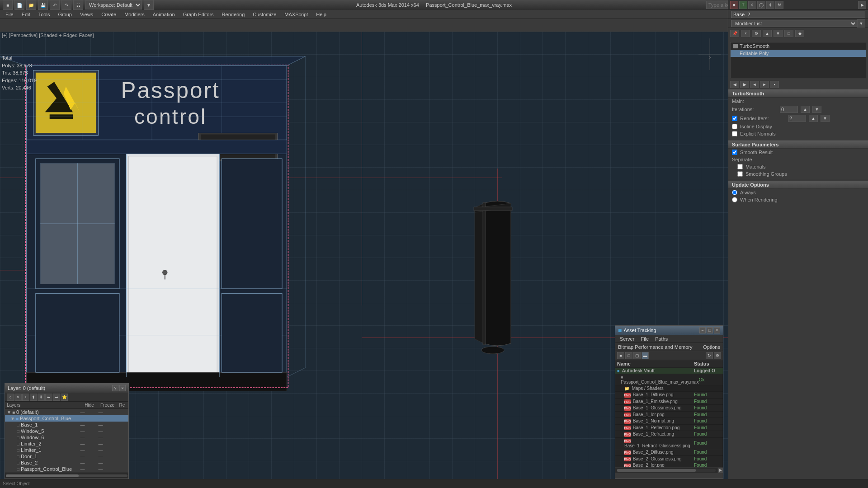 The image size is (868, 488). Describe the element at coordinates (645, 356) in the screenshot. I see `asset-tb4: ▬` at that location.